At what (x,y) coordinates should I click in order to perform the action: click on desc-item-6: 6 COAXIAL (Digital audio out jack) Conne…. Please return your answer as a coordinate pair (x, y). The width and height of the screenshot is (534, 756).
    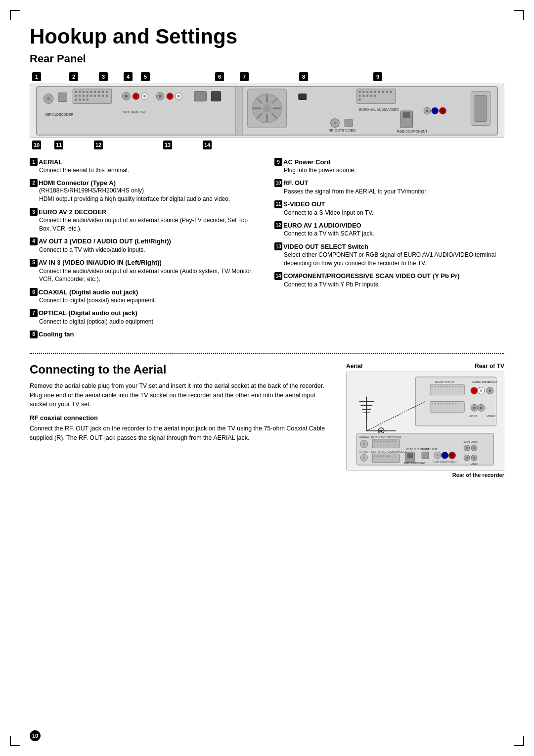
    Looking at the image, I should click on (144, 296).